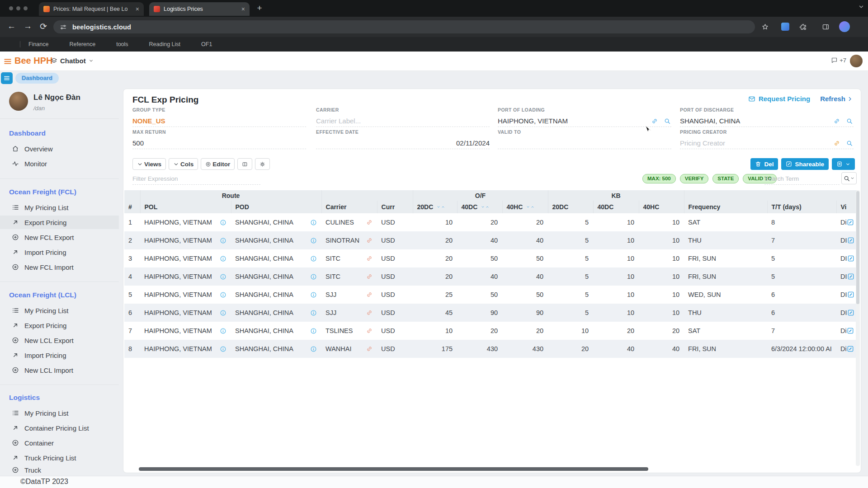  I want to click on column-header-n: #, so click(132, 207).